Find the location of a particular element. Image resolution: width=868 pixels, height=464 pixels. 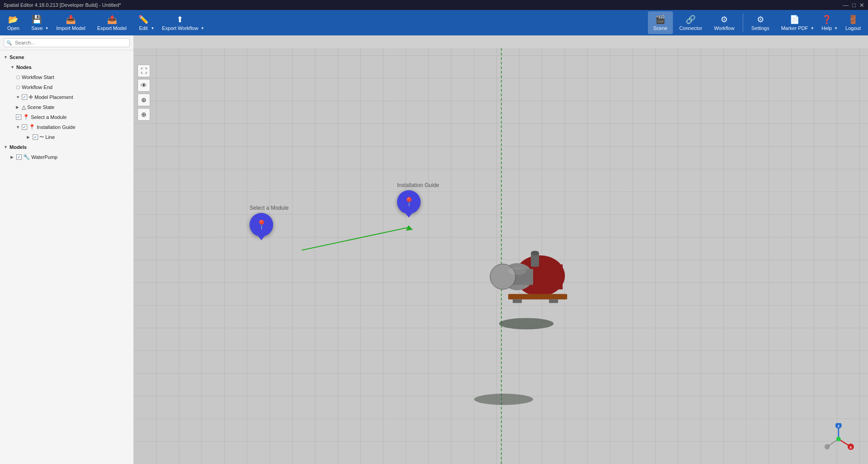

key-tool: ⊕ is located at coordinates (144, 100).